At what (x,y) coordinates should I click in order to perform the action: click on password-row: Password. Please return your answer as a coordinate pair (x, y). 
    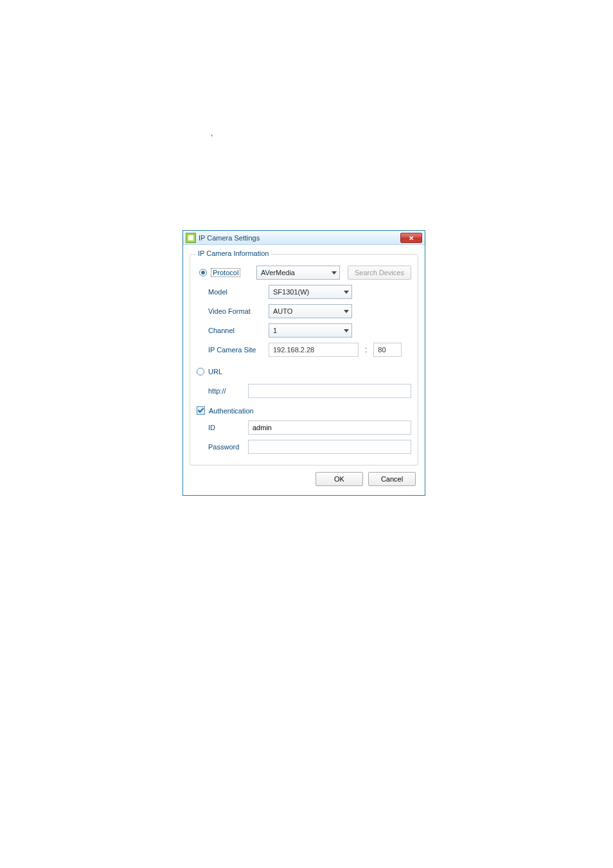
    Looking at the image, I should click on (304, 447).